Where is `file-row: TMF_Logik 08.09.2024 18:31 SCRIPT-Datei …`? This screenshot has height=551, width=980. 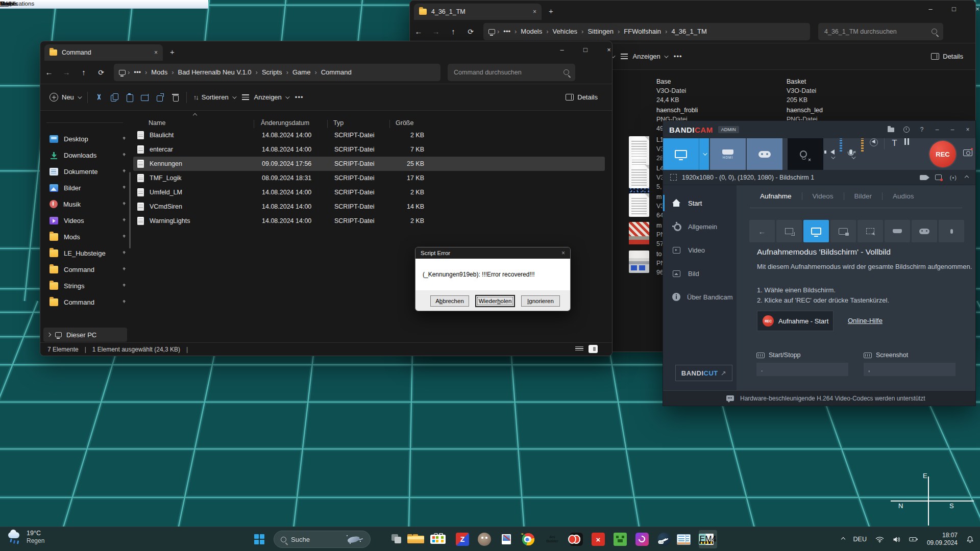 file-row: TMF_Logik 08.09.2024 18:31 SCRIPT-Datei … is located at coordinates (369, 178).